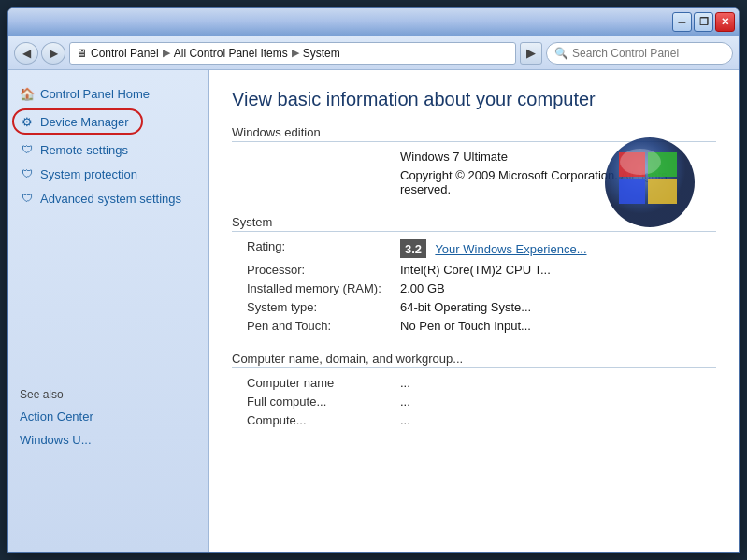 This screenshot has width=747, height=560. Describe the element at coordinates (56, 439) in the screenshot. I see `windows-update-label: Windows U...` at that location.